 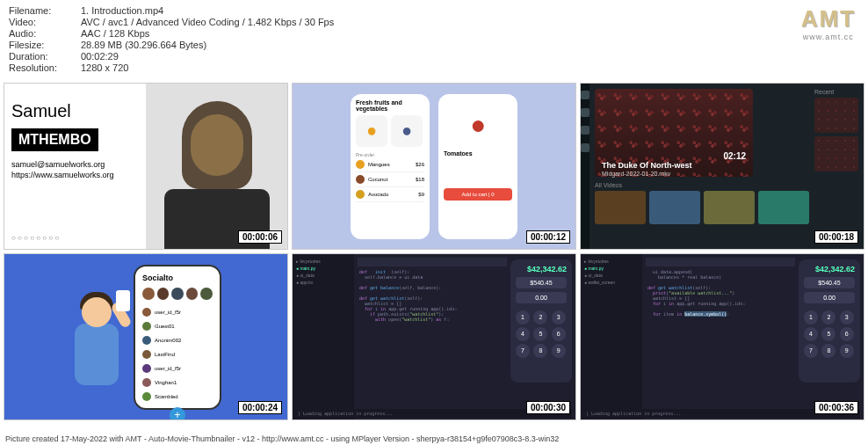 What do you see at coordinates (323, 337) in the screenshot?
I see `editor-sidebar: ▸ kivystories ● main.py ● ui_data ● app.…` at bounding box center [323, 337].